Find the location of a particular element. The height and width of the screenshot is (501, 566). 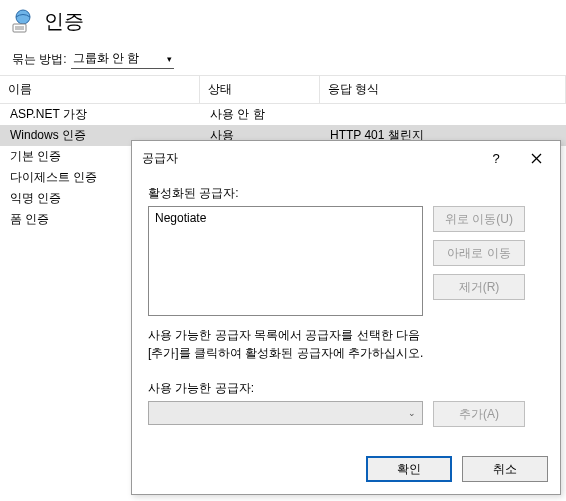

cancel-button: 취소 is located at coordinates (505, 469).